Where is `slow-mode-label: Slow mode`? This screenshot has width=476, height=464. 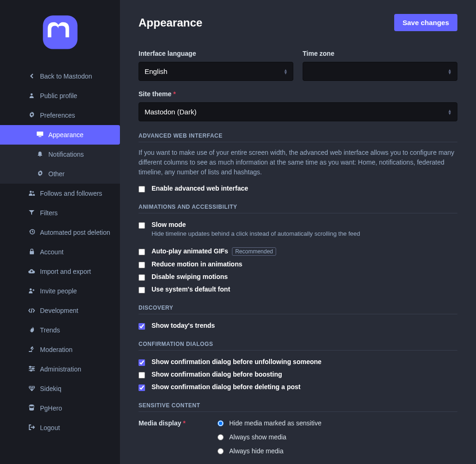
slow-mode-label: Slow mode is located at coordinates (256, 225).